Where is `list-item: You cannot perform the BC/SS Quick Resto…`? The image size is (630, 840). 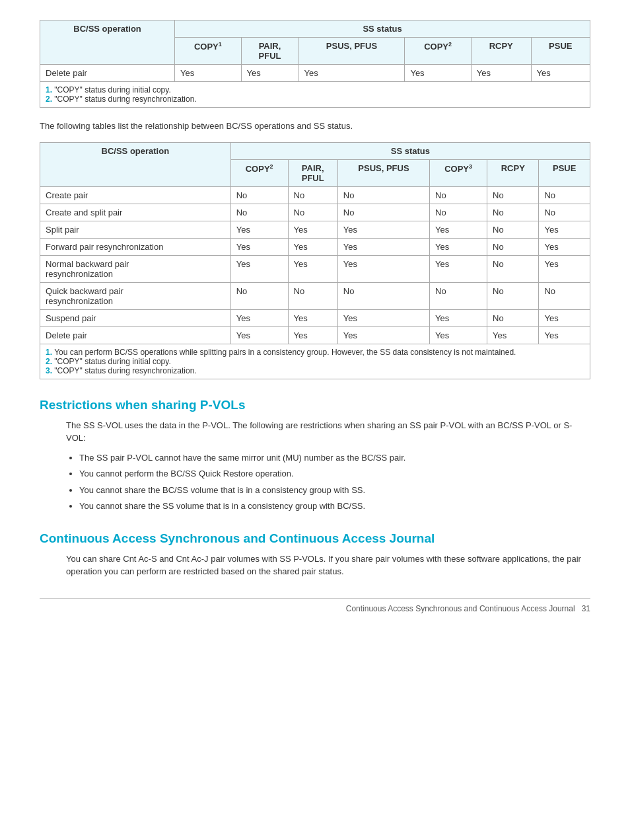 list-item: You cannot perform the BC/SS Quick Resto… is located at coordinates (335, 474).